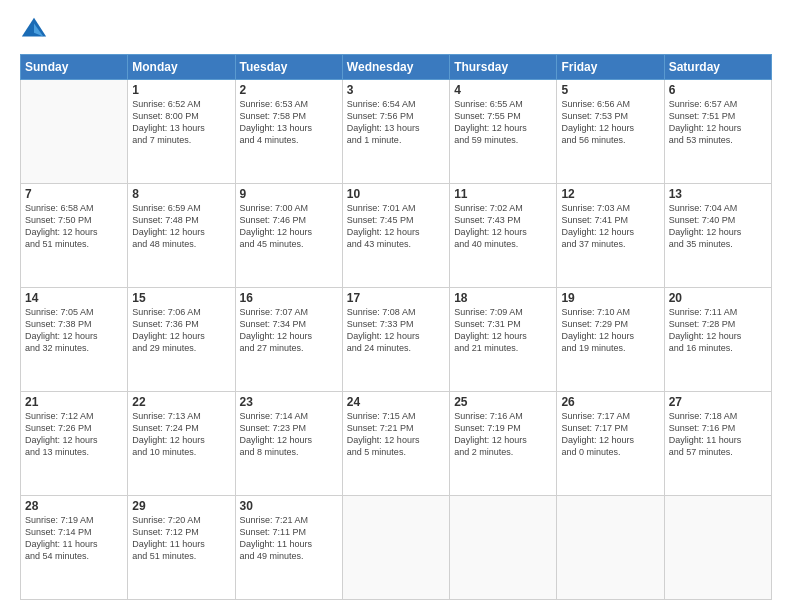  I want to click on day-info: Sunrise: 7:06 AM Sunset: 7:36 PM Dayligh…, so click(181, 330).